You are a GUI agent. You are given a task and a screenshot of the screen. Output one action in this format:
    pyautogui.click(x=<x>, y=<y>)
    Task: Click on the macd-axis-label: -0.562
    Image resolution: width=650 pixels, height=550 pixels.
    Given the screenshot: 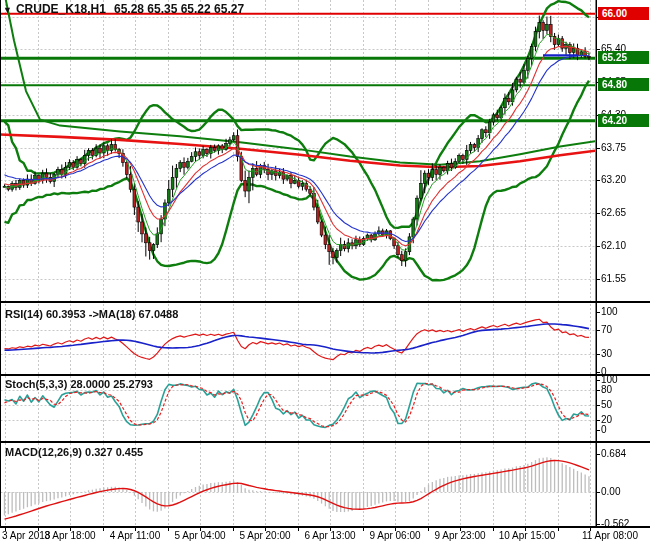 What is the action you would take?
    pyautogui.click(x=615, y=524)
    